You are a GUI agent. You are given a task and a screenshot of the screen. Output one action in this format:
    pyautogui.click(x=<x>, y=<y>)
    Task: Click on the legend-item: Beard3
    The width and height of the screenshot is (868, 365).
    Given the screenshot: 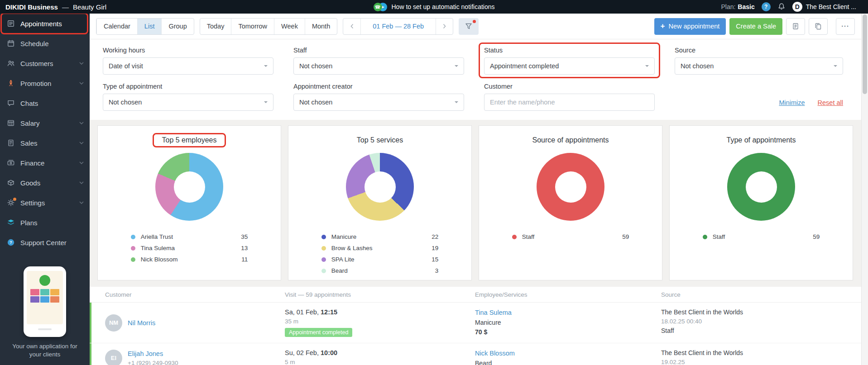 What is the action you would take?
    pyautogui.click(x=380, y=270)
    